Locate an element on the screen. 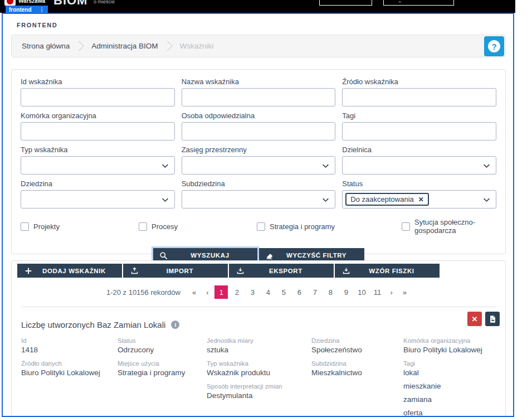 Image resolution: width=532 pixels, height=417 pixels. page-button-8: 8 is located at coordinates (330, 292).